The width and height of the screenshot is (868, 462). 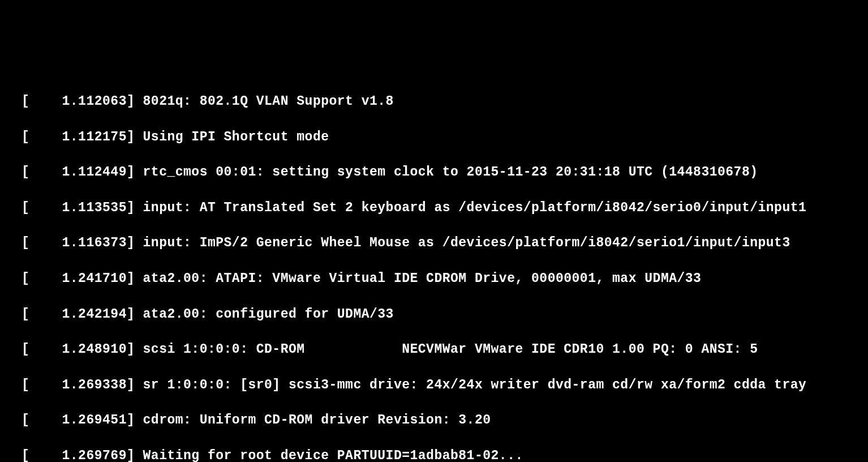 I want to click on boot-log-line: [ 1.112175] Using IPI Shortcut mode, so click(x=445, y=137).